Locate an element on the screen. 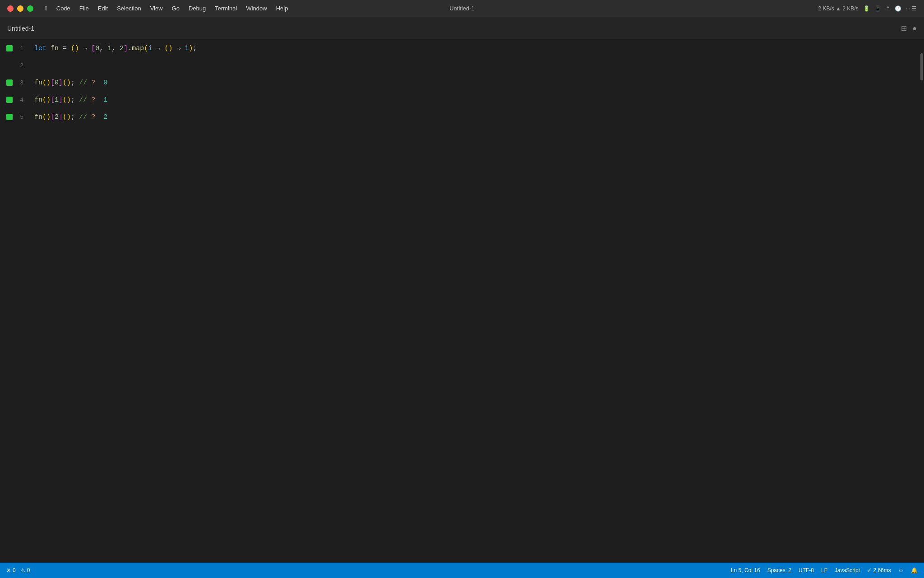 Image resolution: width=924 pixels, height=578 pixels. token-paren: ) is located at coordinates (191, 49).